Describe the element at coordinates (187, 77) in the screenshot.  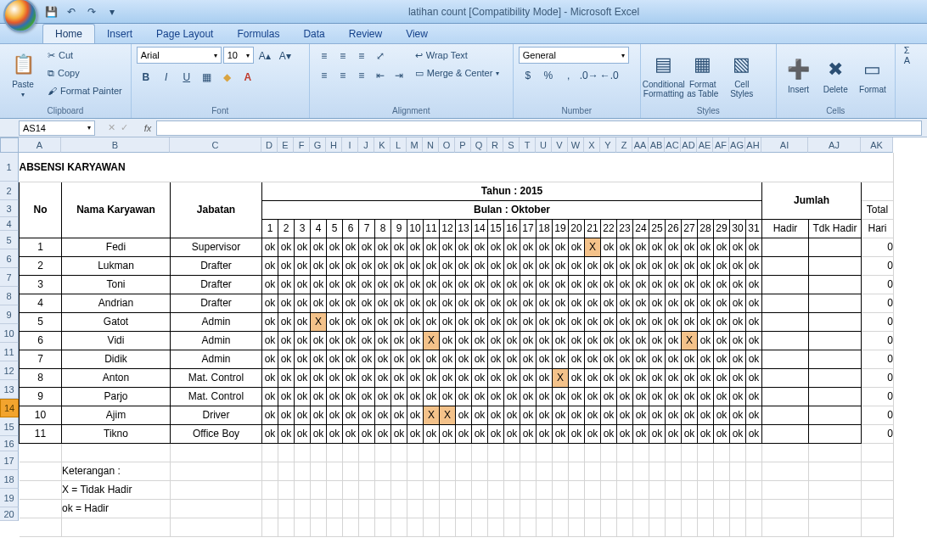
I see `underline-button: U` at that location.